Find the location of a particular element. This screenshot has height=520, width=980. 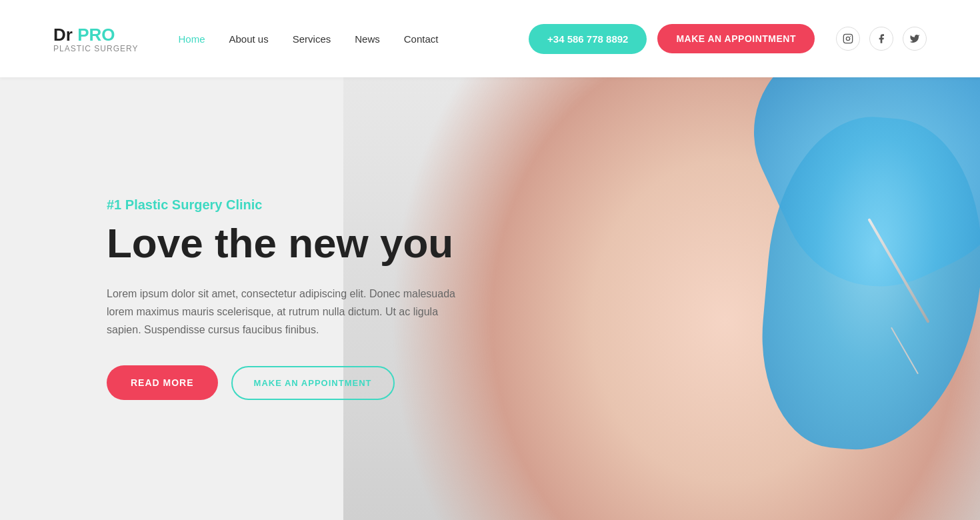

logo-pro: PRO is located at coordinates (96, 35).